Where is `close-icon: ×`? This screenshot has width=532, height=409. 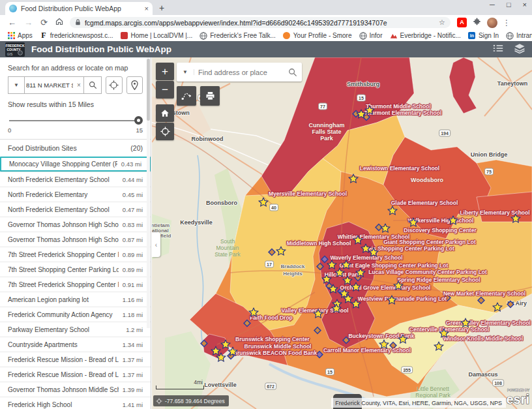
close-icon: × is located at coordinates (525, 5).